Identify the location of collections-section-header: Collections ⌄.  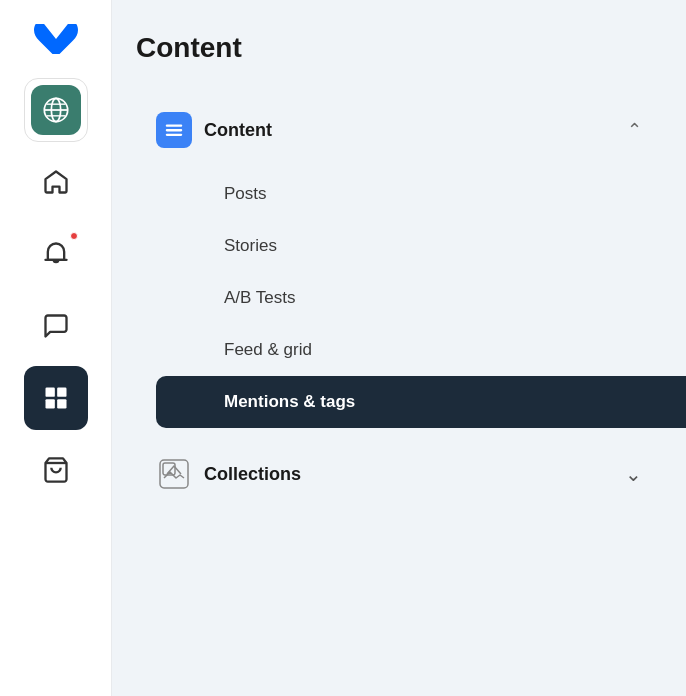
(399, 474).